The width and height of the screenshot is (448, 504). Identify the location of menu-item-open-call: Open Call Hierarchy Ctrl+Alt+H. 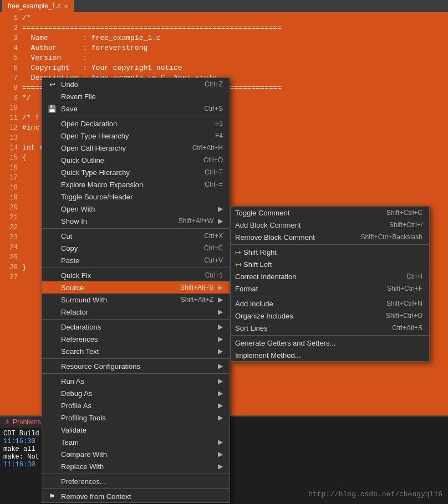
(136, 148).